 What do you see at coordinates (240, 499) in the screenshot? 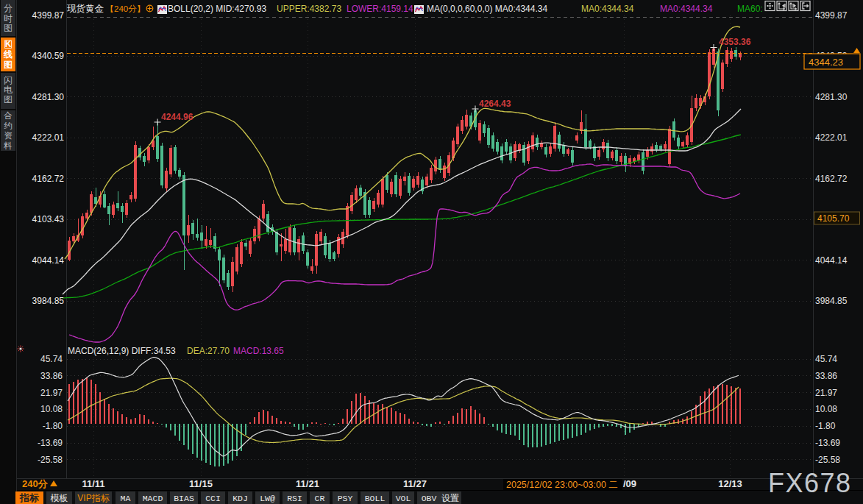
I see `svg-text: KDJ` at bounding box center [240, 499].